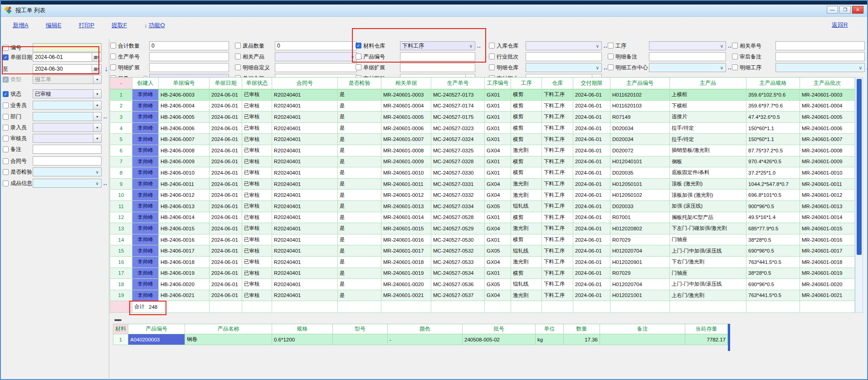 This screenshot has height=380, width=868. Describe the element at coordinates (527, 129) in the screenshot. I see `cell: 横剪` at that location.